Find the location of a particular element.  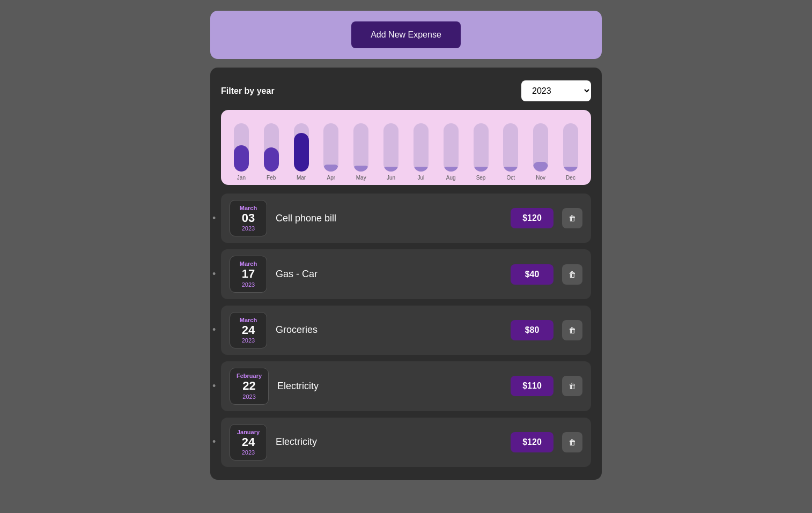

chart-bar-jan: Jan is located at coordinates (241, 152).